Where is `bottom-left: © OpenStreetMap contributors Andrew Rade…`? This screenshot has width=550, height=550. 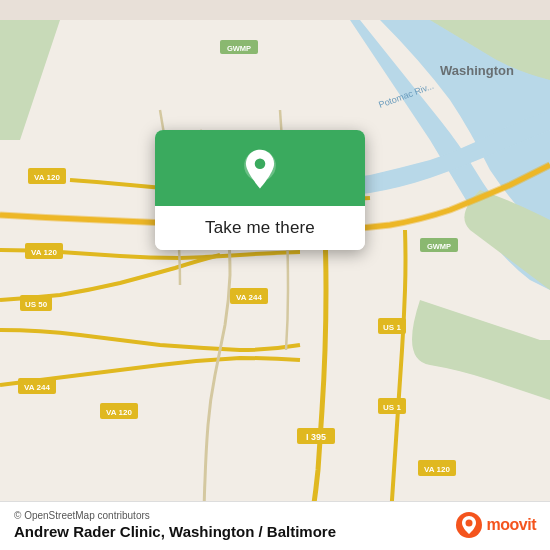 bottom-left: © OpenStreetMap contributors Andrew Rade… is located at coordinates (175, 525).